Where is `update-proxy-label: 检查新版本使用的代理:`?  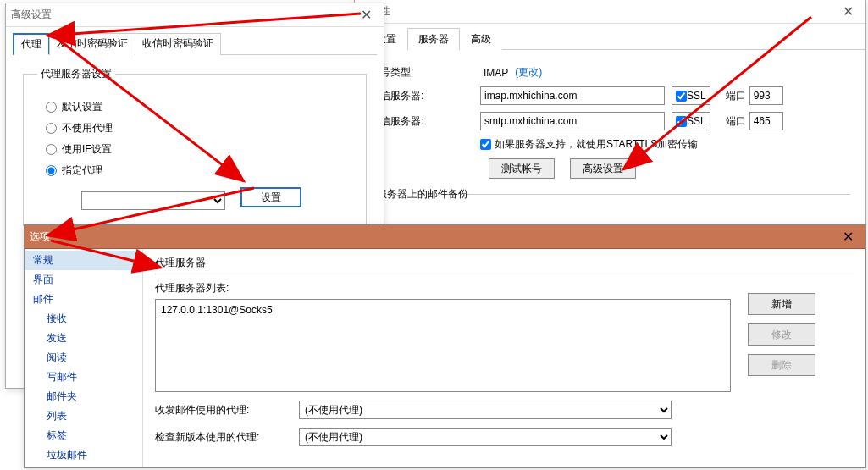 update-proxy-label: 检查新版本使用的代理: is located at coordinates (227, 437).